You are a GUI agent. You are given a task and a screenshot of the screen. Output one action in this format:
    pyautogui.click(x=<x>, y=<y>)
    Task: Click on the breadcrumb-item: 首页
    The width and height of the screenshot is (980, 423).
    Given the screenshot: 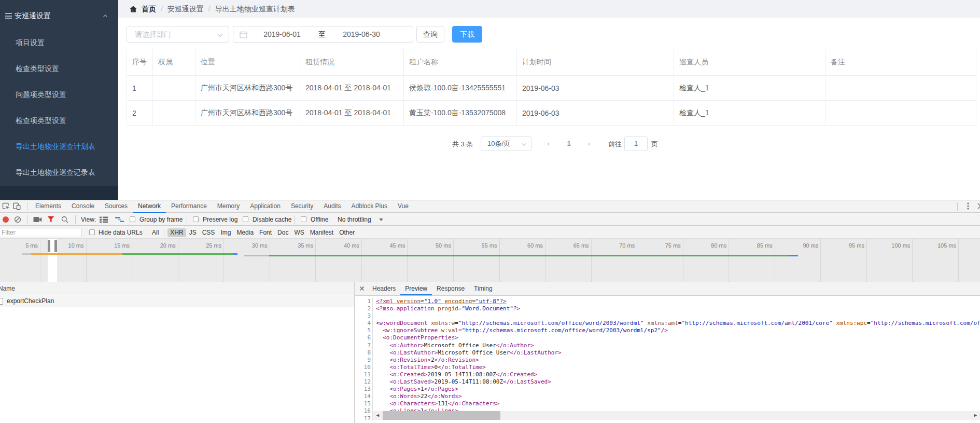 What is the action you would take?
    pyautogui.click(x=149, y=9)
    